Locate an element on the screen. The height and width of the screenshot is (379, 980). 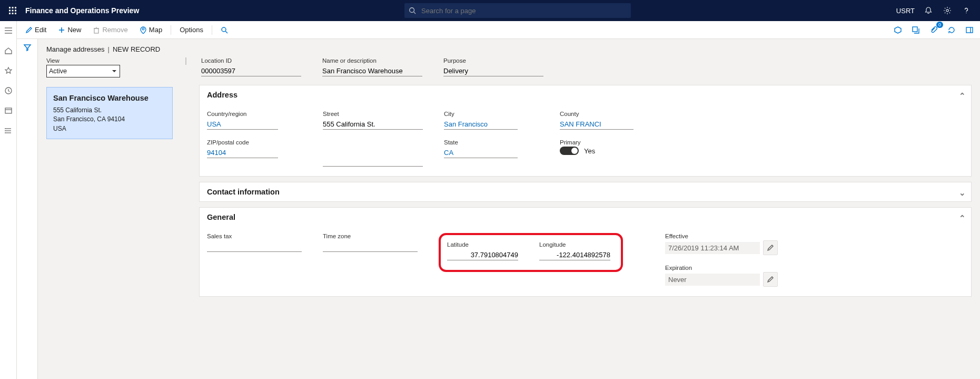
open-new-window-icon is located at coordinates (916, 30).